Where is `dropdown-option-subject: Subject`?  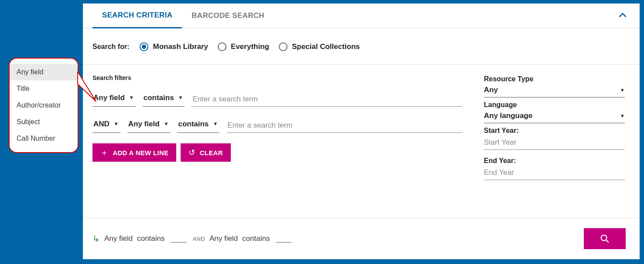
dropdown-option-subject: Subject is located at coordinates (44, 122).